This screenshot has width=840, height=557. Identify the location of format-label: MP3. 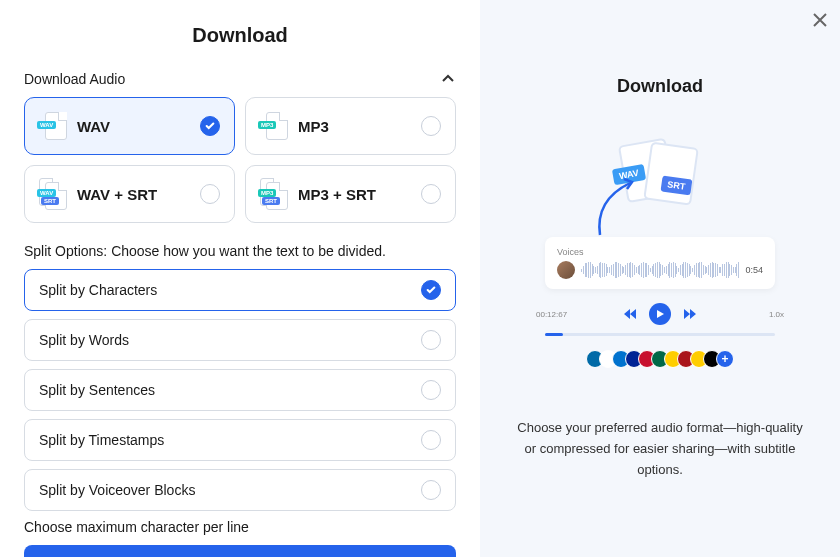
(354, 126).